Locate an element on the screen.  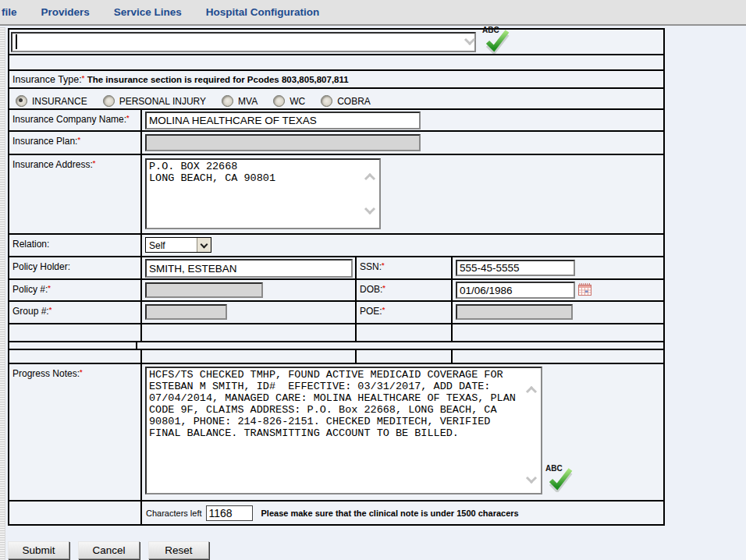
group-number-input is located at coordinates (186, 312).